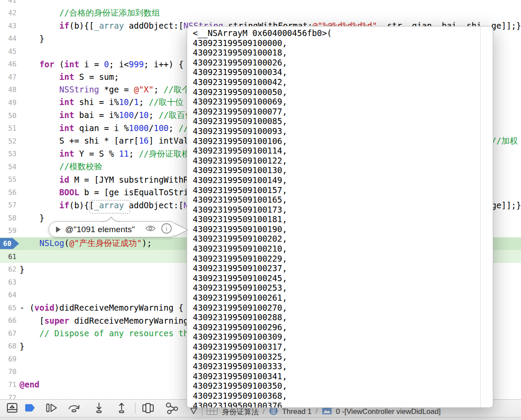 The width and height of the screenshot is (521, 420). Describe the element at coordinates (8, 218) in the screenshot. I see `gutter-line-number: 58` at that location.